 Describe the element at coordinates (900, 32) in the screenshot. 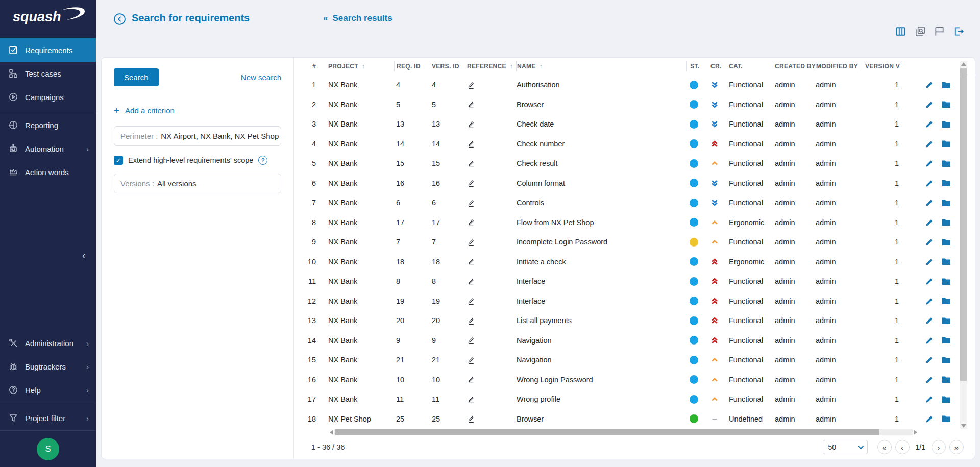

I see `columns-icon` at that location.